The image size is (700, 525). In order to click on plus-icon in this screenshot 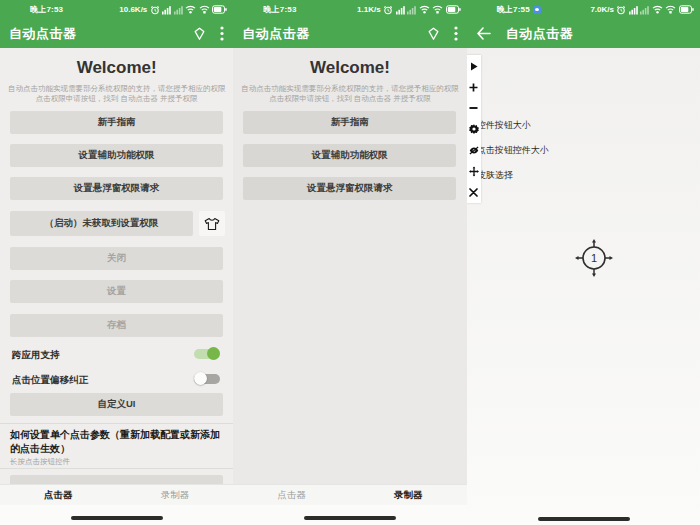, I will do `click(474, 87)`.